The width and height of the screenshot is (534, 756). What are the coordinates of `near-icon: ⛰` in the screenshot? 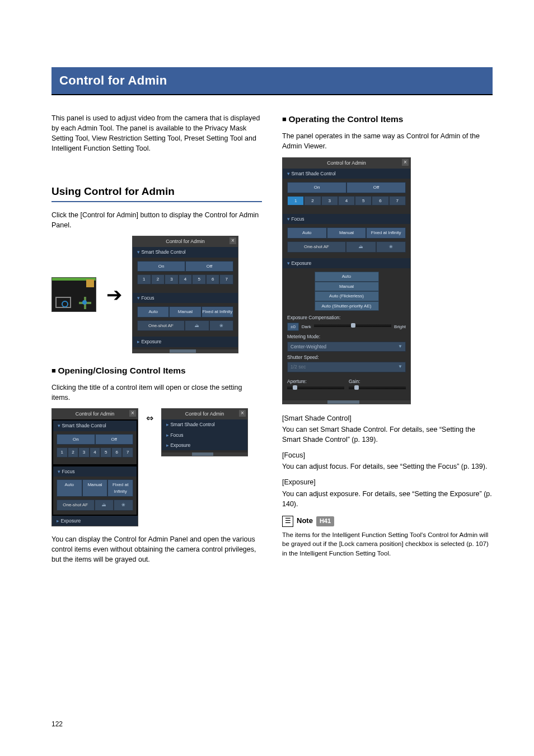 It's located at (361, 247).